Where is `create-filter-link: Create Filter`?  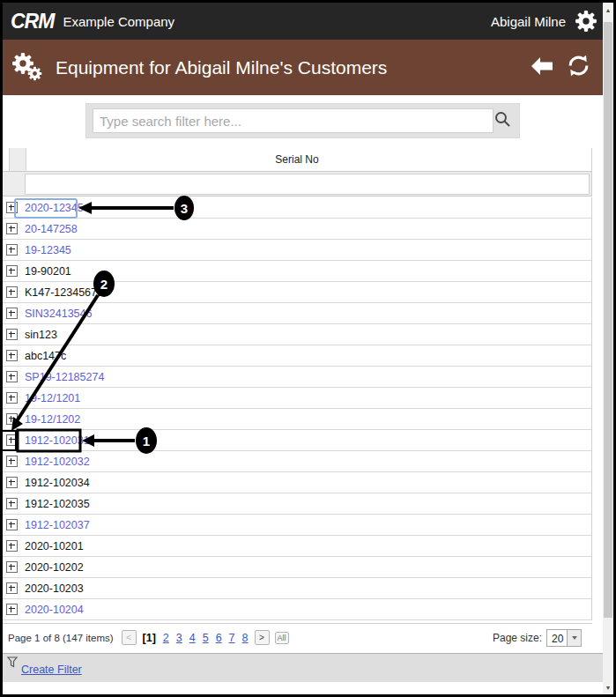
create-filter-link: Create Filter is located at coordinates (51, 670).